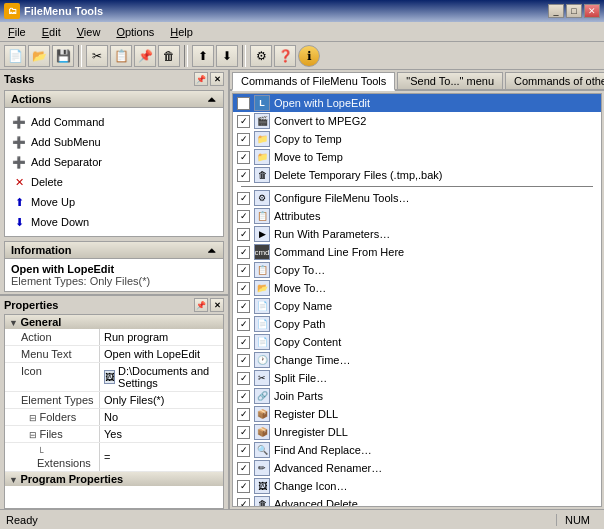  What do you see at coordinates (12, 11) in the screenshot?
I see `app-icon: 🗂` at bounding box center [12, 11].